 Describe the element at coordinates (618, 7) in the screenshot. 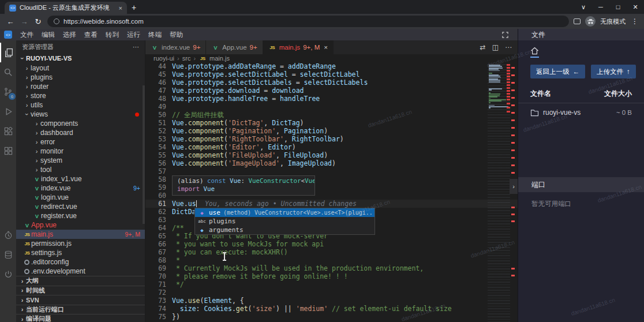

I see `window-maximize-button: □` at that location.